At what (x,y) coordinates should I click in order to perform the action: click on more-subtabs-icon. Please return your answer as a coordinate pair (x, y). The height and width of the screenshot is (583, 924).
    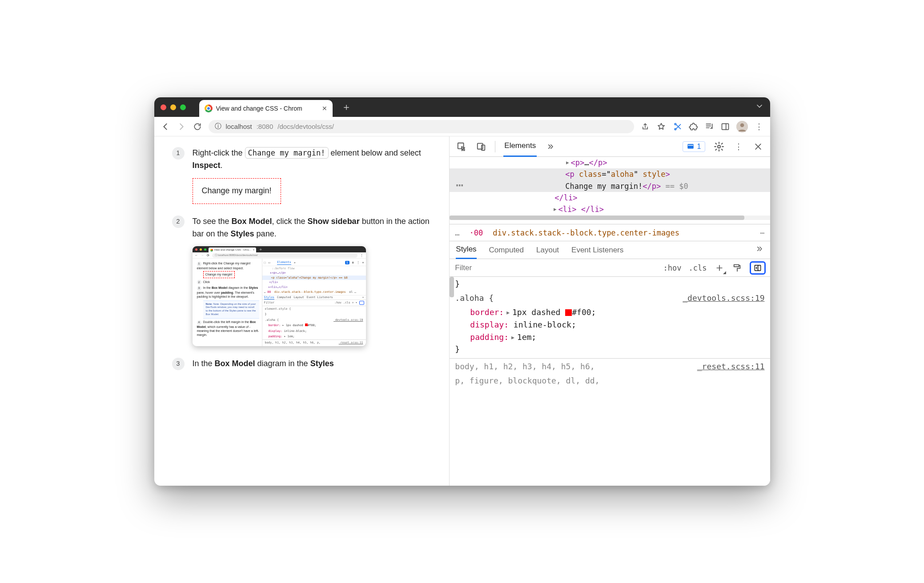
    Looking at the image, I should click on (759, 250).